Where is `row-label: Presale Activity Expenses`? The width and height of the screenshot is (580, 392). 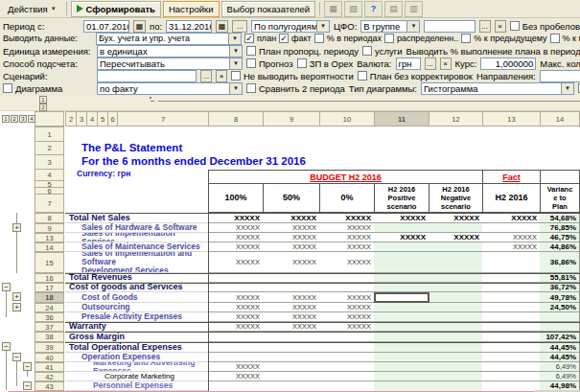 row-label: Presale Activity Expenses is located at coordinates (136, 317).